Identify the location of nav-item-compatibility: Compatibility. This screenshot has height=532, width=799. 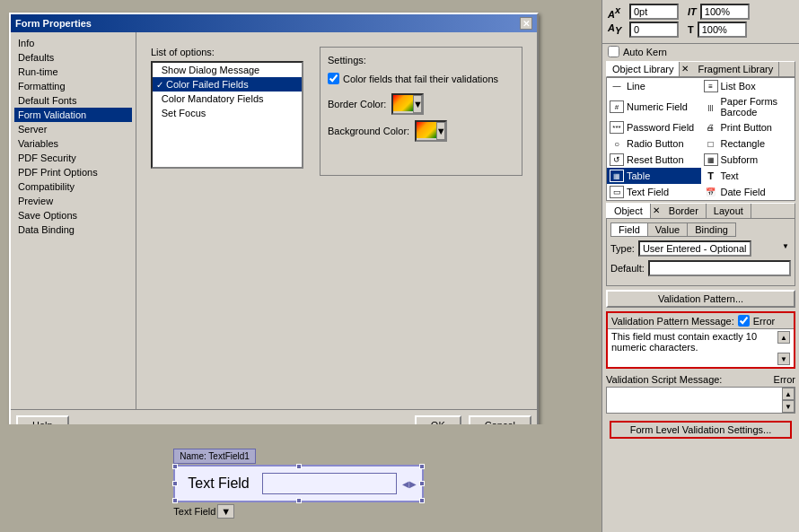
(74, 187).